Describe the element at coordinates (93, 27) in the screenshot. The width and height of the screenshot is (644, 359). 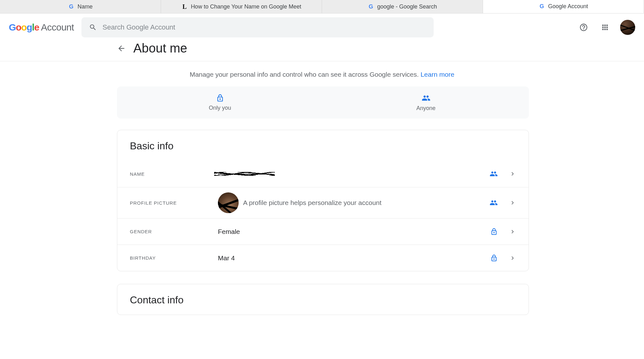
I see `search-icon` at that location.